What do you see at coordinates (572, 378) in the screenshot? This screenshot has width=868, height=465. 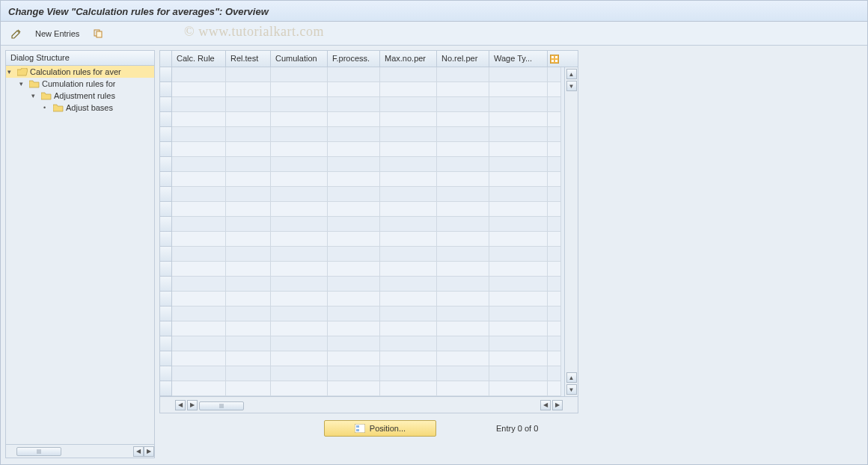 I see `scroll-up-icon: ▲` at bounding box center [572, 378].